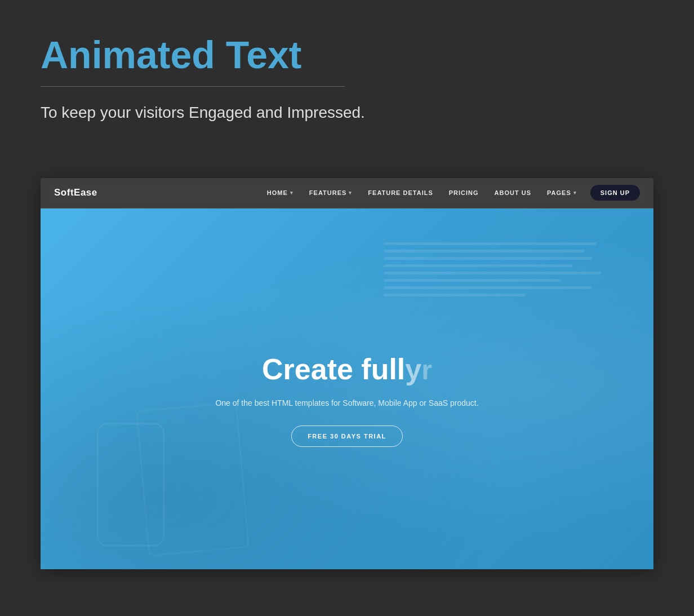 This screenshot has height=616, width=694. Describe the element at coordinates (193, 87) in the screenshot. I see `title-divider` at that location.